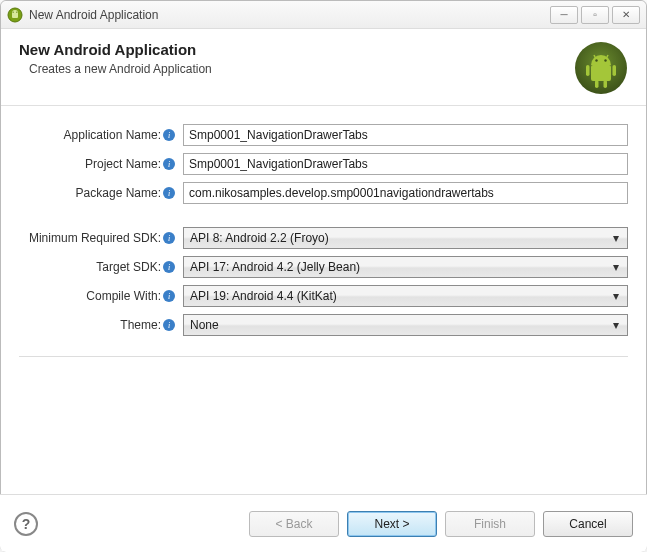  What do you see at coordinates (324, 296) in the screenshot?
I see `row-compile-with: Compile With: i API 19: Android 4.4 (Kit…` at bounding box center [324, 296].